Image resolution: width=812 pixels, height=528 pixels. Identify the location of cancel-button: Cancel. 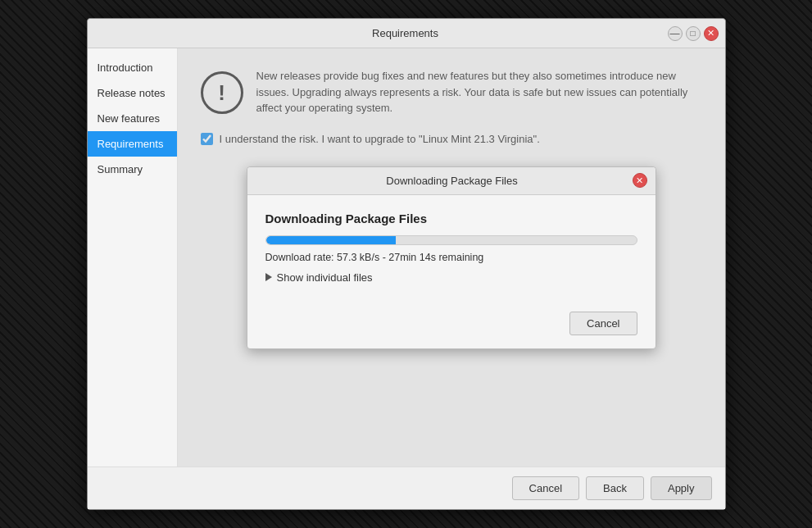
(546, 489).